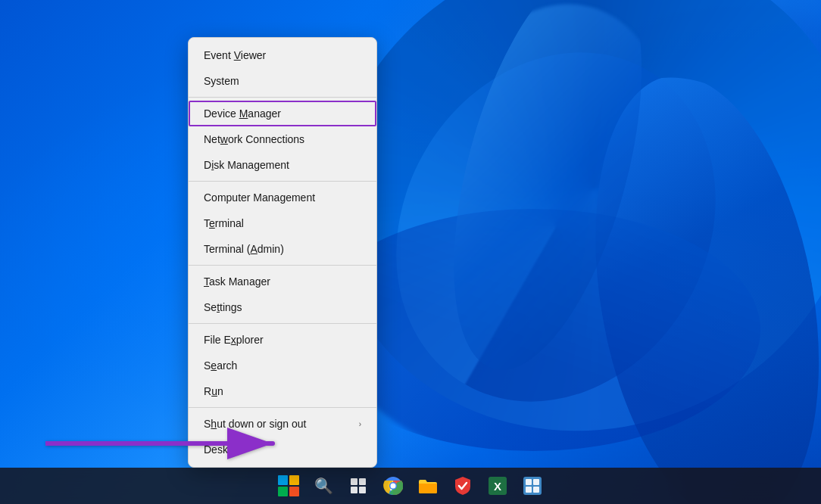  Describe the element at coordinates (463, 486) in the screenshot. I see `taskbar-avast-button` at that location.